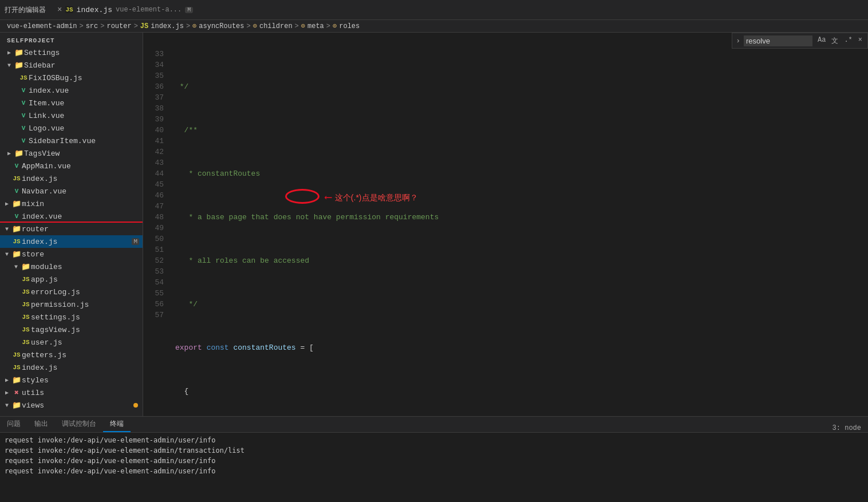 The width and height of the screenshot is (868, 502). What do you see at coordinates (23, 103) in the screenshot?
I see `itemvue-icon: V` at bounding box center [23, 103].